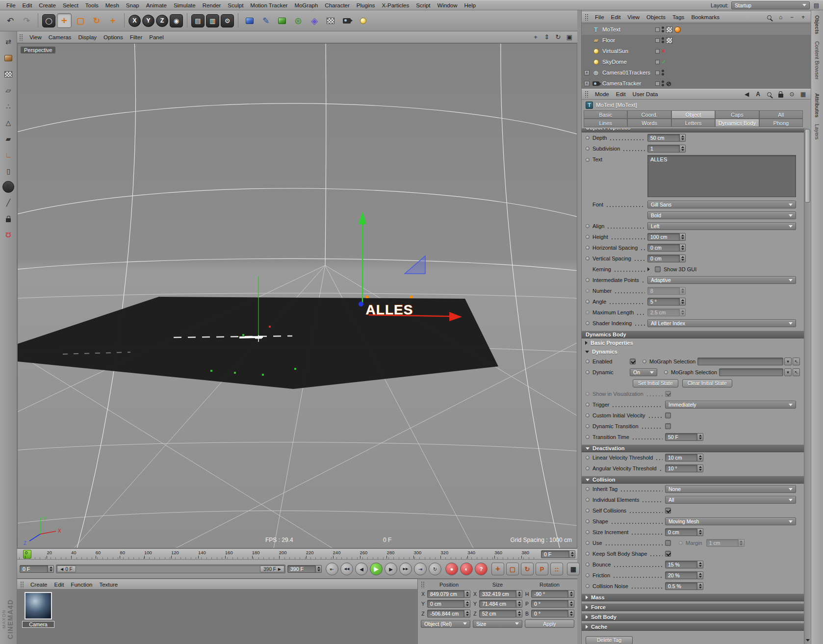 The height and width of the screenshot is (644, 823). What do you see at coordinates (389, 310) in the screenshot?
I see `motext-object: ALLES` at bounding box center [389, 310].